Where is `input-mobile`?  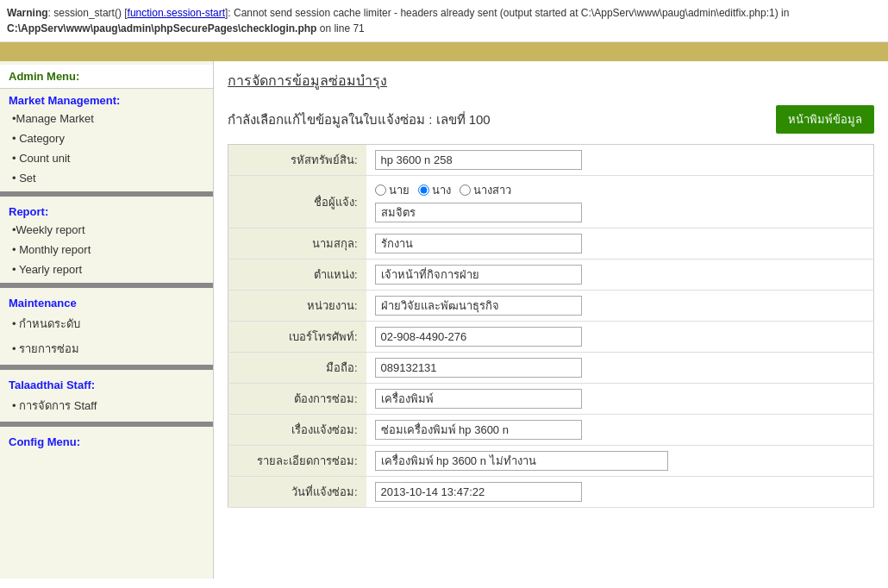 input-mobile is located at coordinates (478, 367).